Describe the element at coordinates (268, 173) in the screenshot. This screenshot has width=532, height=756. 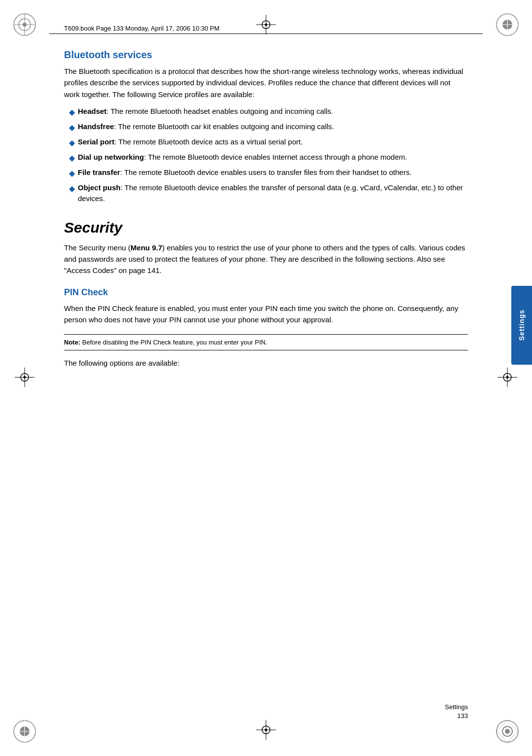
I see `bullet-item-filetransfer: ◆ File transfer: The remote Bluetooth de…` at that location.